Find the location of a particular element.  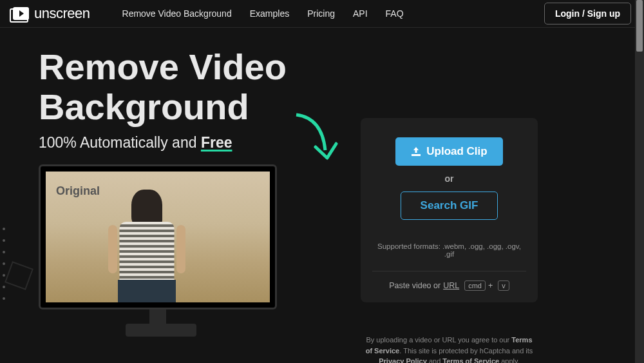

upload-icon is located at coordinates (416, 152).